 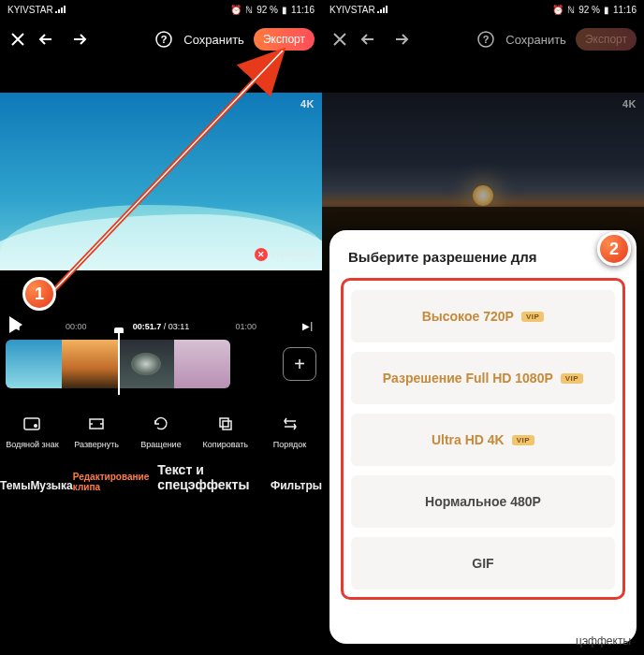 What do you see at coordinates (161, 364) in the screenshot?
I see `timeline: +` at bounding box center [161, 364].